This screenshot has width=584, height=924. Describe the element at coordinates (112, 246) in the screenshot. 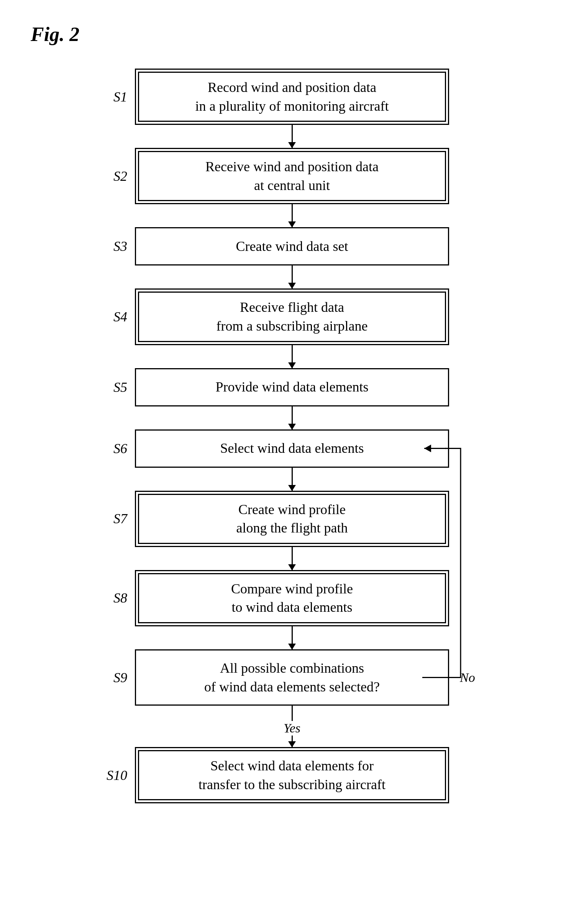

I see `step-label-s3: S3` at that location.